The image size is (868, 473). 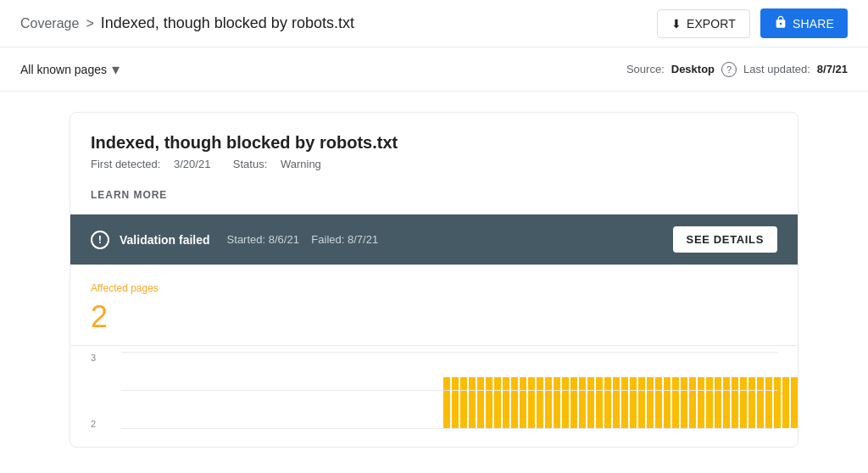 I want to click on alert-icon: !, so click(x=100, y=240).